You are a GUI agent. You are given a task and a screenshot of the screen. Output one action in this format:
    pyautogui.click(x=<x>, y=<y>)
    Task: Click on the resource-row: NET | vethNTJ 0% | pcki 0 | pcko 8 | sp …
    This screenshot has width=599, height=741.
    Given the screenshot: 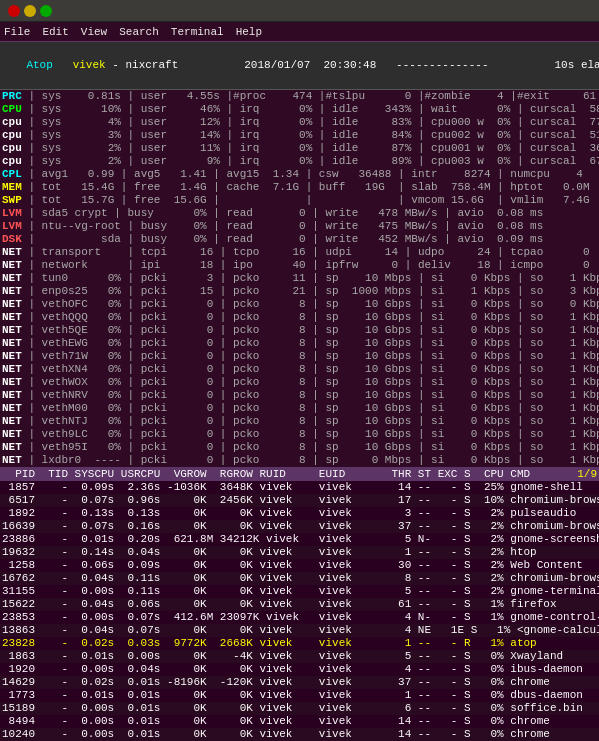 What is the action you would take?
    pyautogui.click(x=300, y=422)
    